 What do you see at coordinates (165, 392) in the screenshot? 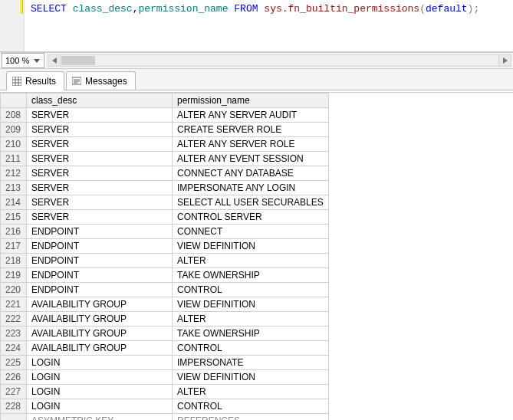
I see `table-row: 227LOGINALTER` at bounding box center [165, 392].